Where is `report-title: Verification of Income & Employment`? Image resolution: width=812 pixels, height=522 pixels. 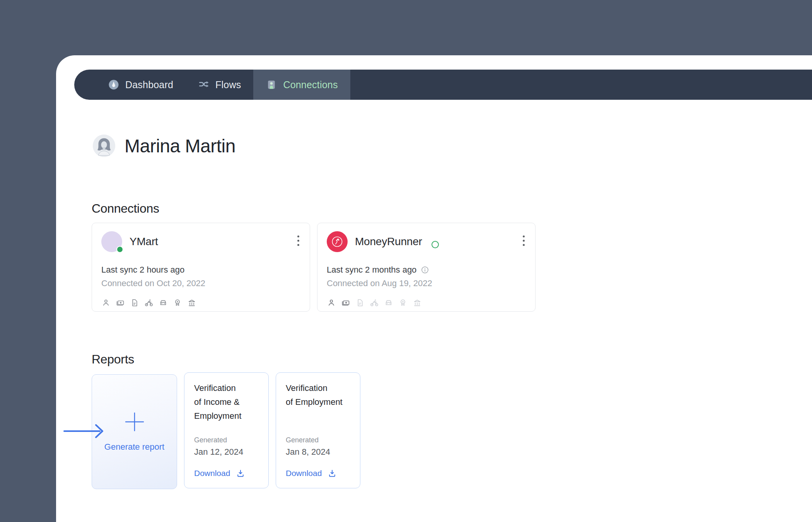
report-title: Verification of Income & Employment is located at coordinates (227, 403).